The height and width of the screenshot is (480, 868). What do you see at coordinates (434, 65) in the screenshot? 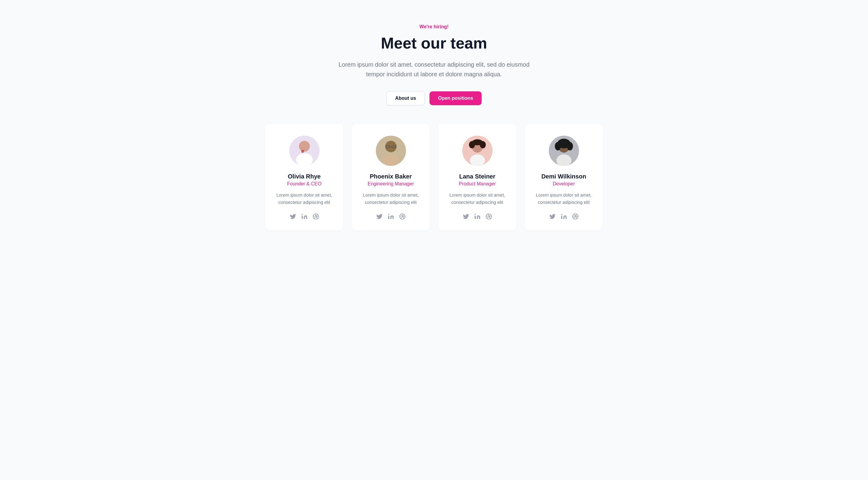
I see `hero-section: We're hiring! Meet our team Lorem ipsum …` at bounding box center [434, 65].